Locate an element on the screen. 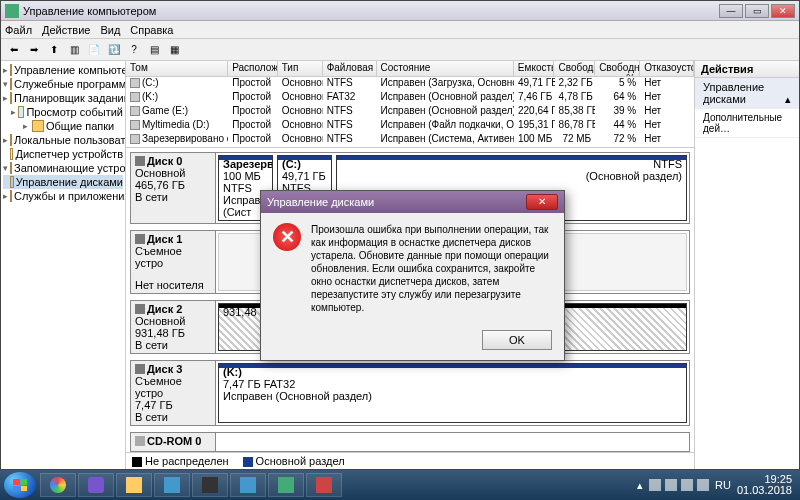 This screenshot has height=500, width=800. disk-3: Диск 3Съемное устро7,47 ГБВ сети (K:)7,4… is located at coordinates (410, 393).